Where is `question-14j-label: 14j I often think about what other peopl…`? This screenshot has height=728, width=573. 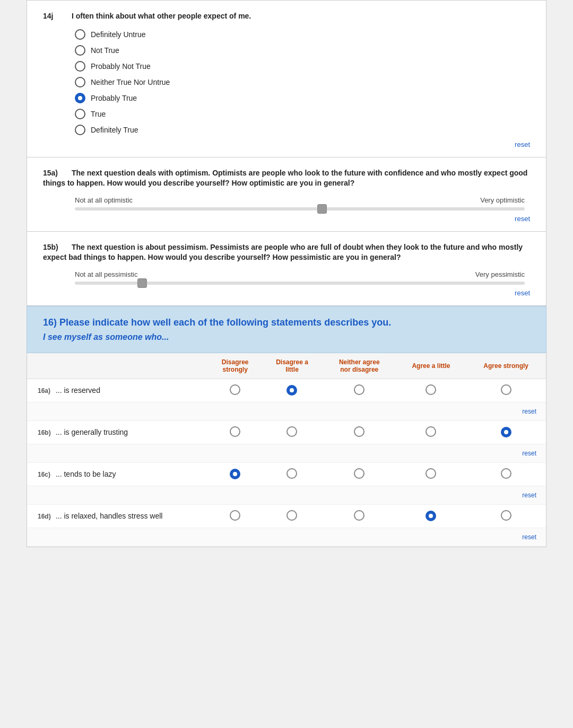 question-14j-label: 14j I often think about what other peopl… is located at coordinates (286, 16).